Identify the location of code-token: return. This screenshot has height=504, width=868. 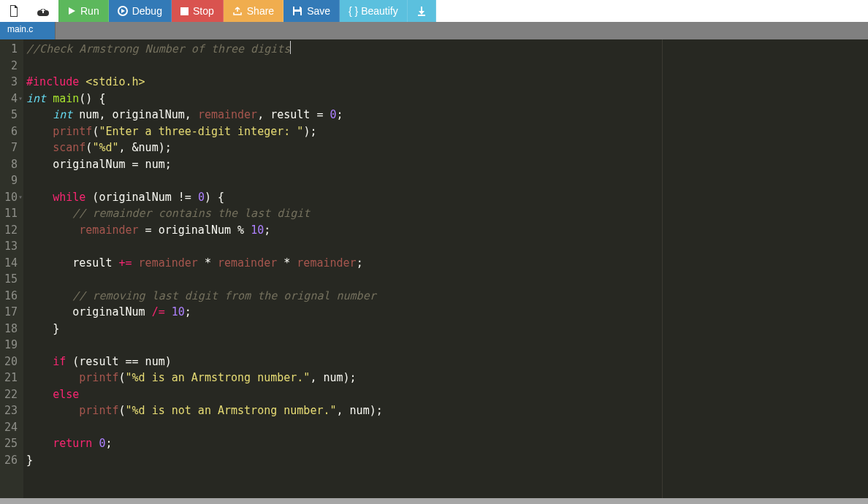
(72, 443).